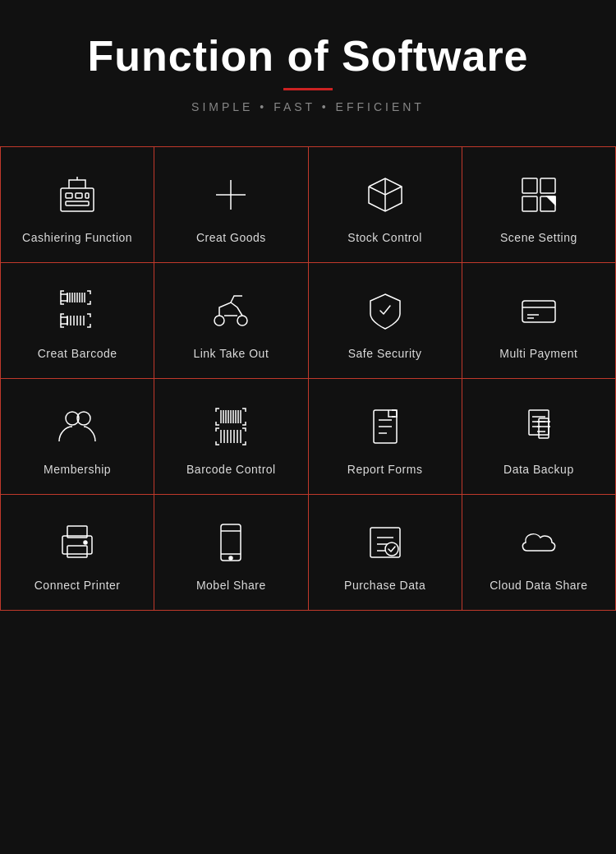  I want to click on barcode2-icon, so click(231, 427).